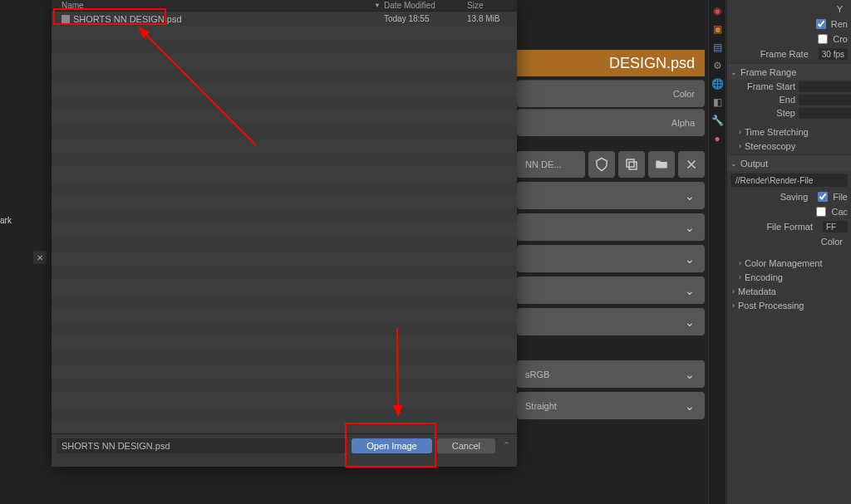  Describe the element at coordinates (790, 163) in the screenshot. I see `output-section: ⌄Output` at that location.